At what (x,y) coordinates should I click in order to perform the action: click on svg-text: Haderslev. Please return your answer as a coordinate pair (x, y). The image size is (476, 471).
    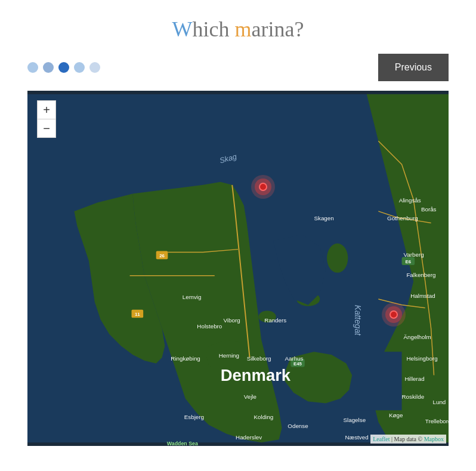
    Looking at the image, I should click on (249, 437).